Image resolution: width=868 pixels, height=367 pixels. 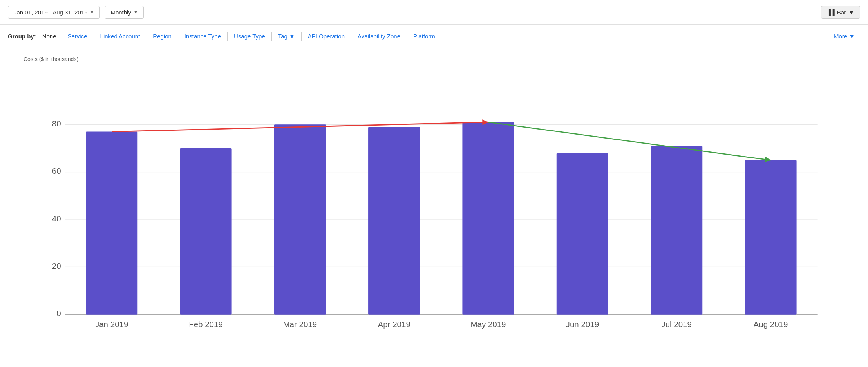 What do you see at coordinates (440, 59) in the screenshot?
I see `chart-y-axis-title: Costs ($ in thousands)` at bounding box center [440, 59].